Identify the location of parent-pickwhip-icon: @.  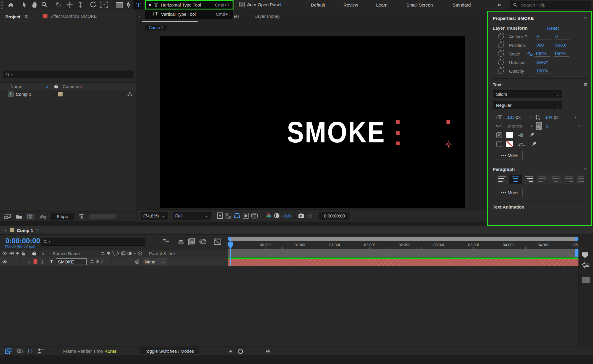
(137, 262).